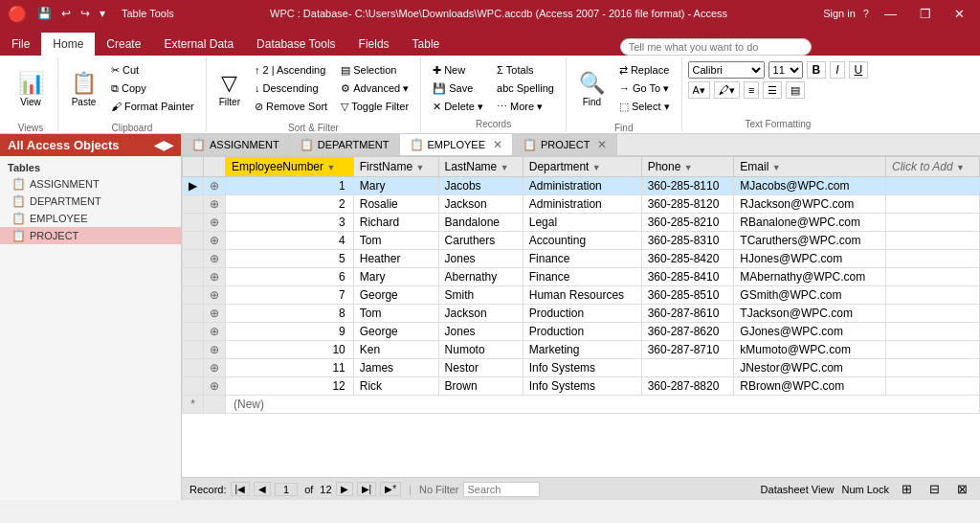 The height and width of the screenshot is (523, 980). I want to click on table-row: ⊕ 7 George Smith Human Resources 360-285…, so click(582, 295).